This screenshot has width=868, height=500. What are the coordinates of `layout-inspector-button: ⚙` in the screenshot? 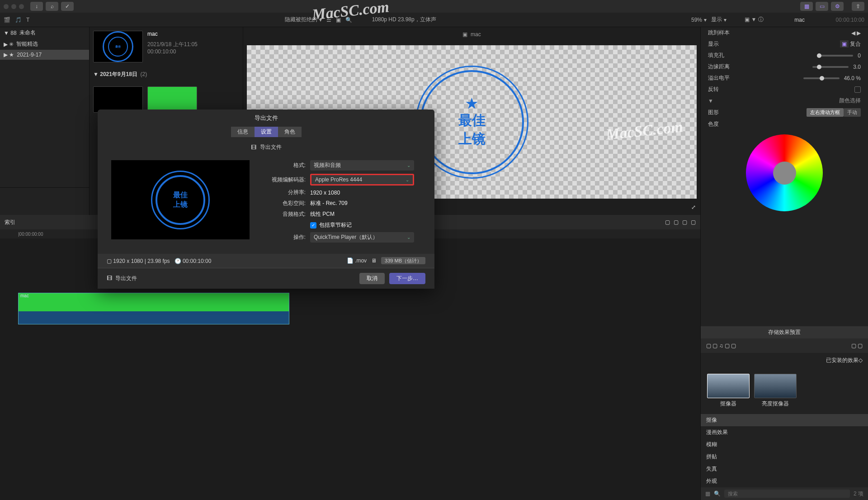 It's located at (837, 6).